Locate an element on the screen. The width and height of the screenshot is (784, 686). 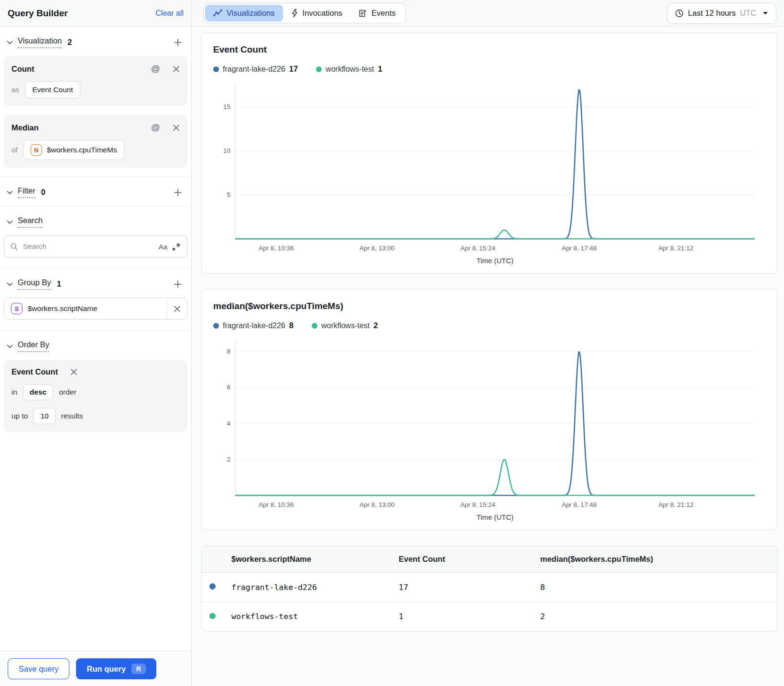
chart-title: Event Count is located at coordinates (490, 50).